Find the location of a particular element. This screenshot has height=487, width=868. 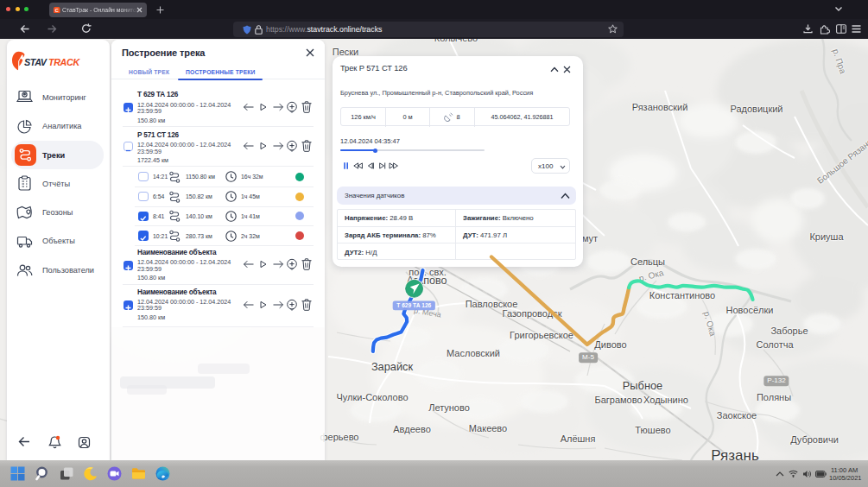

svg-text: TRACK is located at coordinates (64, 62).